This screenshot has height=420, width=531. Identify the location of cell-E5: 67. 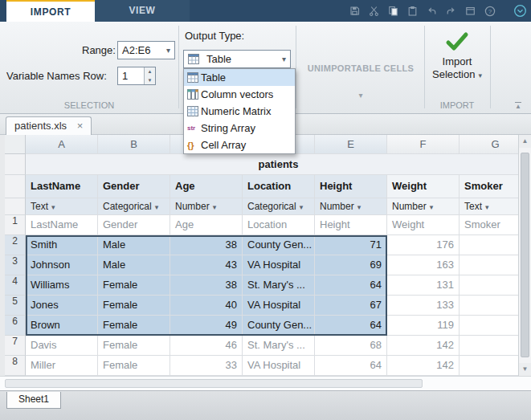
(351, 305).